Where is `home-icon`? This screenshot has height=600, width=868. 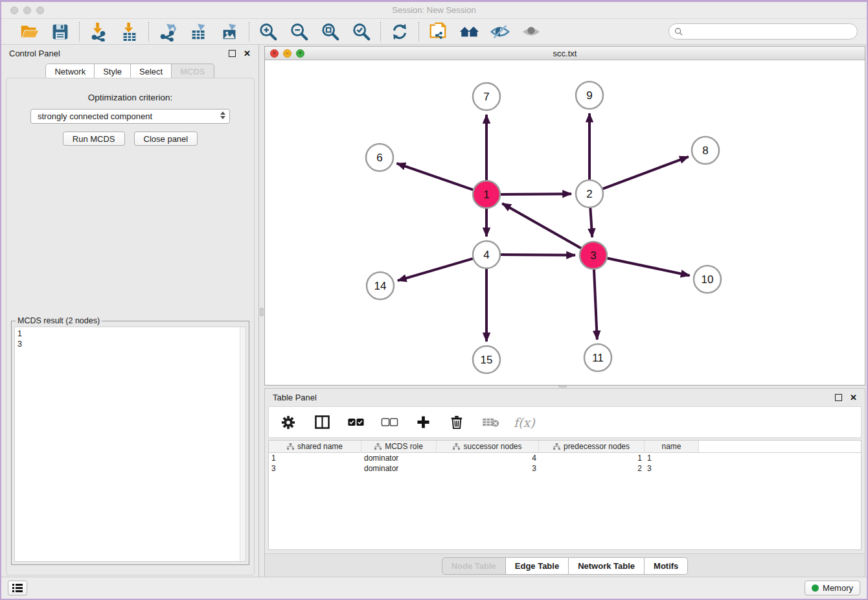 home-icon is located at coordinates (469, 32).